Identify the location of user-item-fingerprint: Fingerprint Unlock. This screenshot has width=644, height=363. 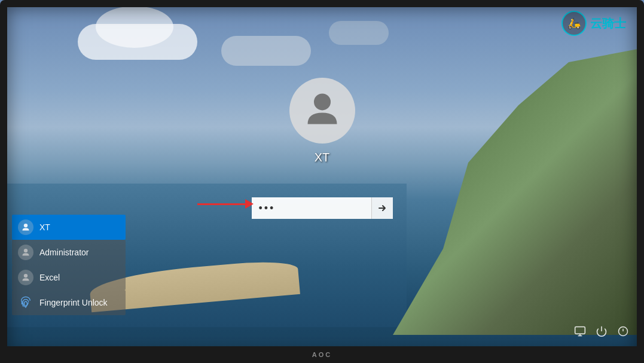
(69, 303).